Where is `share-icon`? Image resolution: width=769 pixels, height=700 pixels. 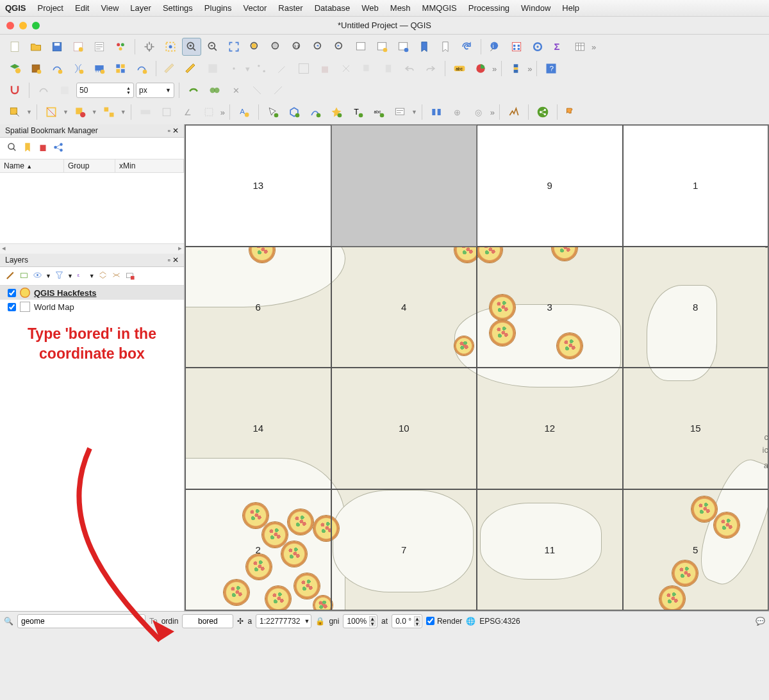
share-icon is located at coordinates (543, 112).